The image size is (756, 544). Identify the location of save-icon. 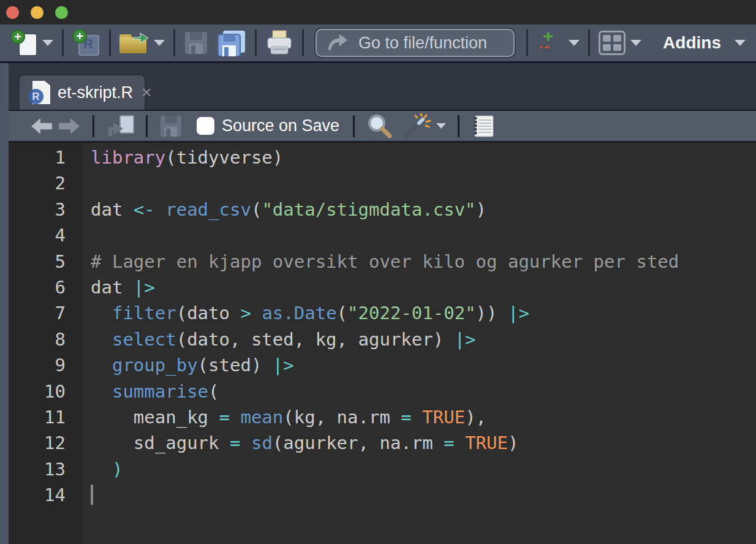
(196, 43).